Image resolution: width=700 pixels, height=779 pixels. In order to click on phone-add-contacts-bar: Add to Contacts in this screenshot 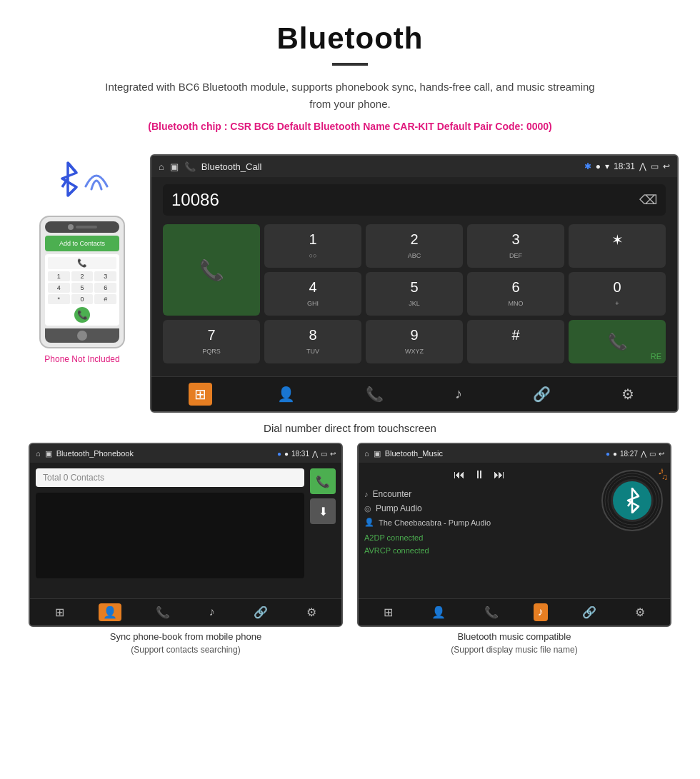, I will do `click(82, 243)`.